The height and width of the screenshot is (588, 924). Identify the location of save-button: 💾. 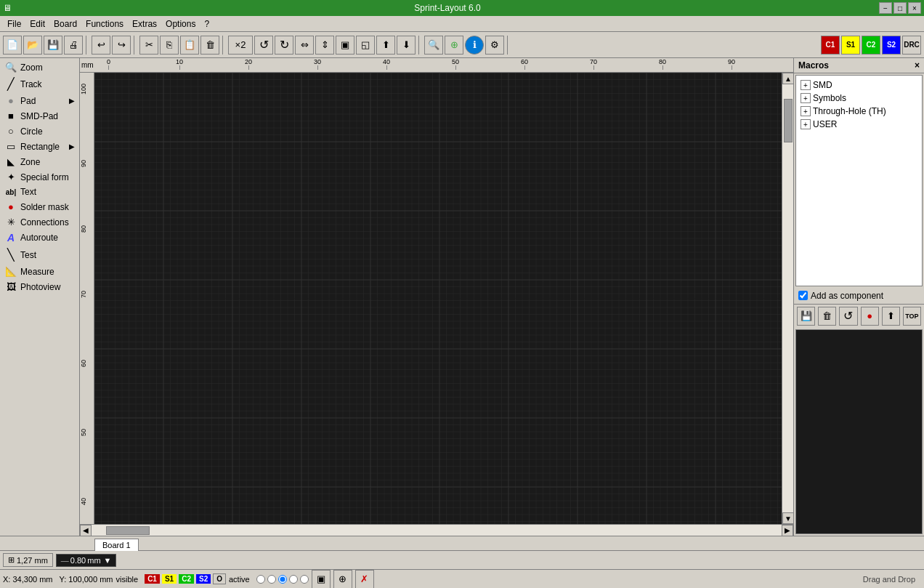
(53, 45).